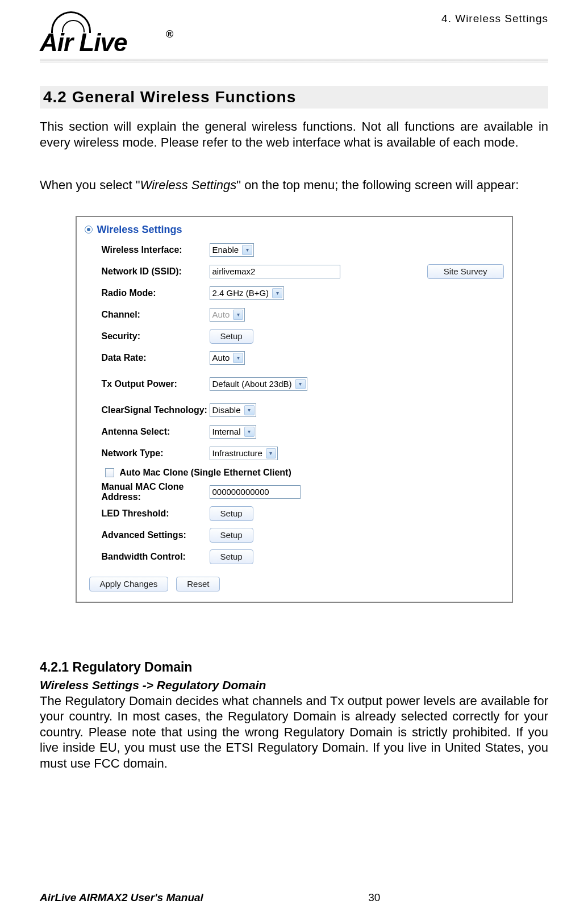 This screenshot has height=921, width=588. I want to click on advanced-settings-label: Advanced Settings:, so click(156, 535).